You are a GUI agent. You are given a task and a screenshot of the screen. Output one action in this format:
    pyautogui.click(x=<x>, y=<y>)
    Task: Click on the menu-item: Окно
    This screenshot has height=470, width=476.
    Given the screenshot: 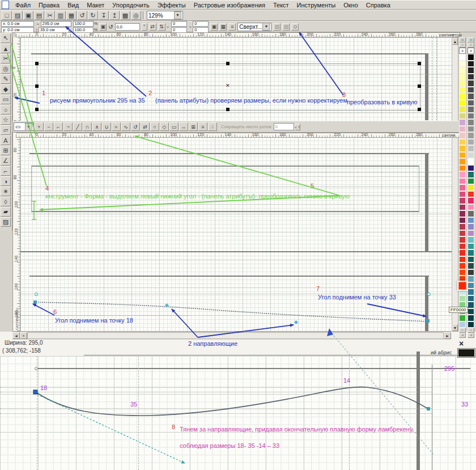 What is the action you would take?
    pyautogui.click(x=351, y=5)
    